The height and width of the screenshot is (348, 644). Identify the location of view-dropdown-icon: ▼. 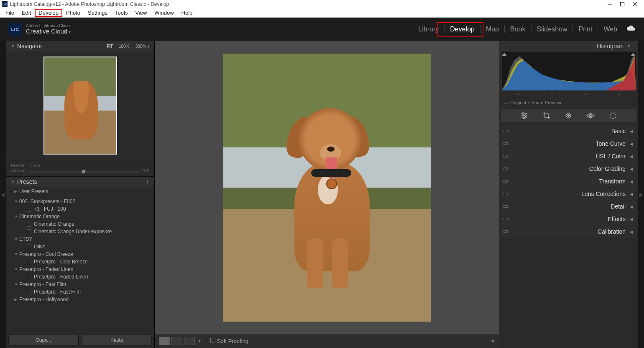
(199, 341).